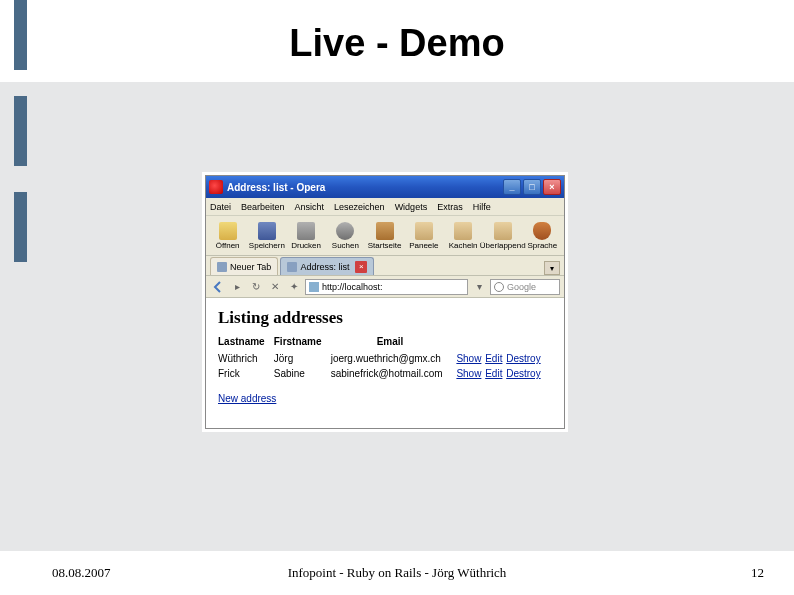 This screenshot has width=794, height=595. What do you see at coordinates (246, 374) in the screenshot?
I see `cell-lastname: Frick` at bounding box center [246, 374].